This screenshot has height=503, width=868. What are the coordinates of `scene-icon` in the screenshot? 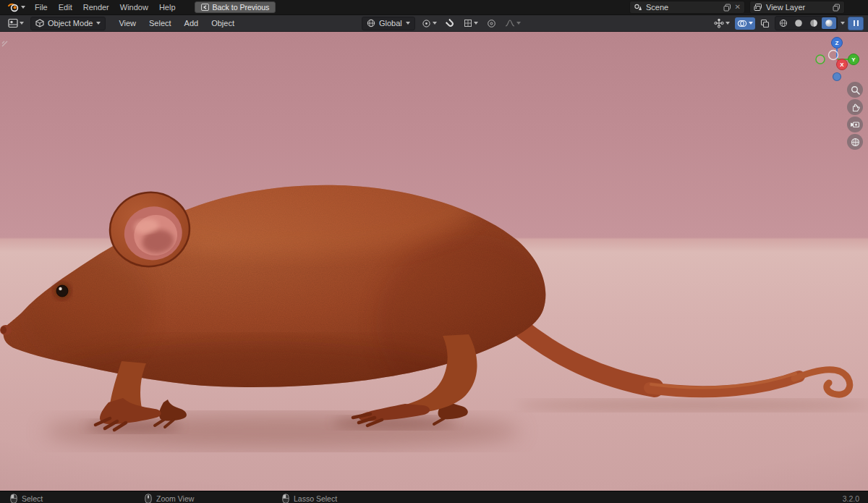 It's located at (638, 7).